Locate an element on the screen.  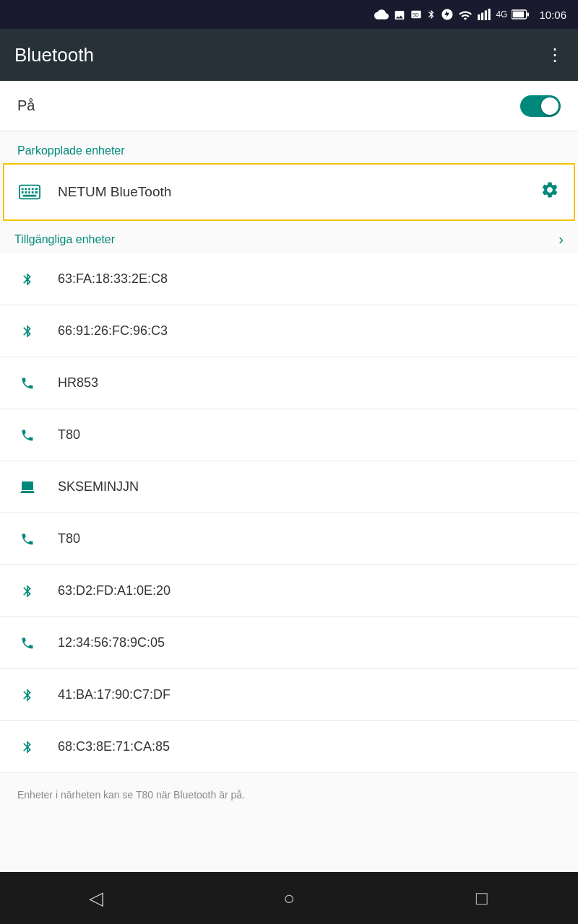
list-item: SKSEMINJJN is located at coordinates (289, 487).